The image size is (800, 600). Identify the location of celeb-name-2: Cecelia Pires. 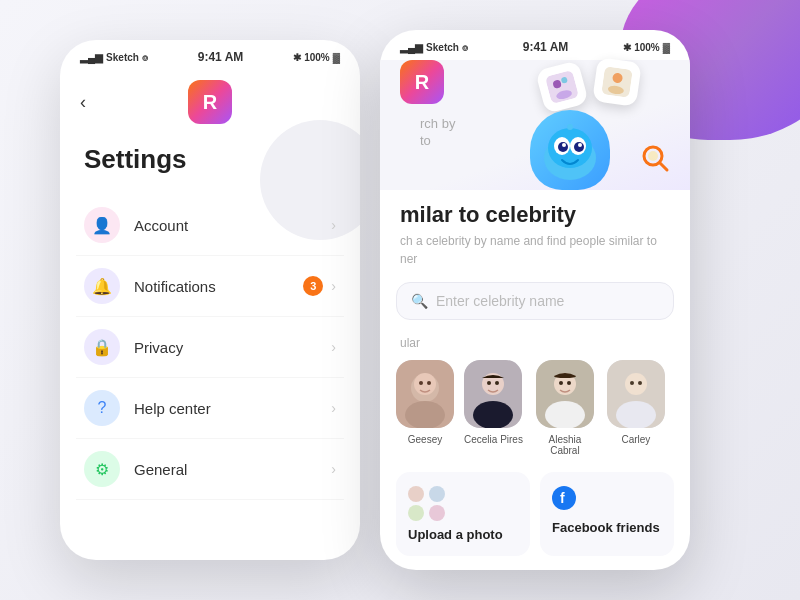
(494, 440).